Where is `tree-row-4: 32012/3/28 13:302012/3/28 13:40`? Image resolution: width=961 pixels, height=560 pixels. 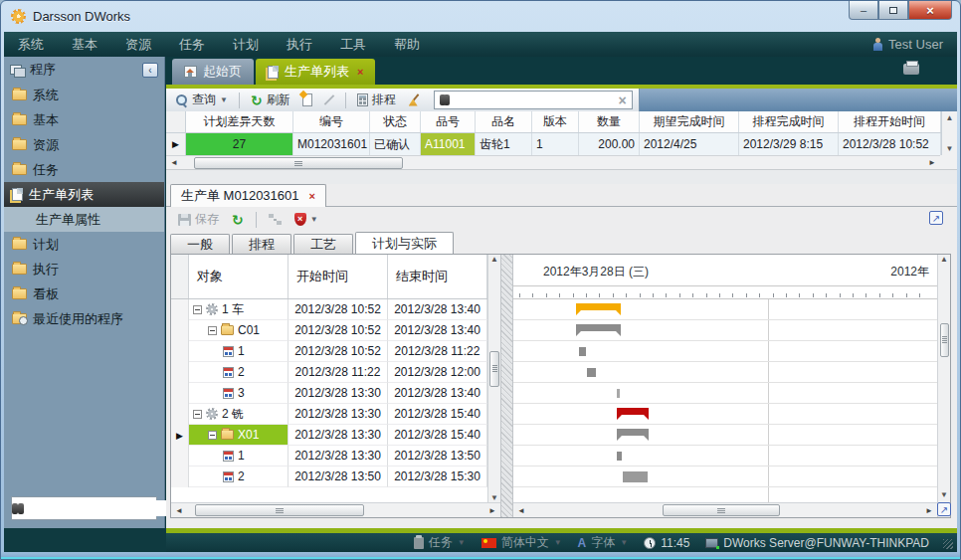 tree-row-4: 32012/3/28 13:302012/3/28 13:40 is located at coordinates (329, 394).